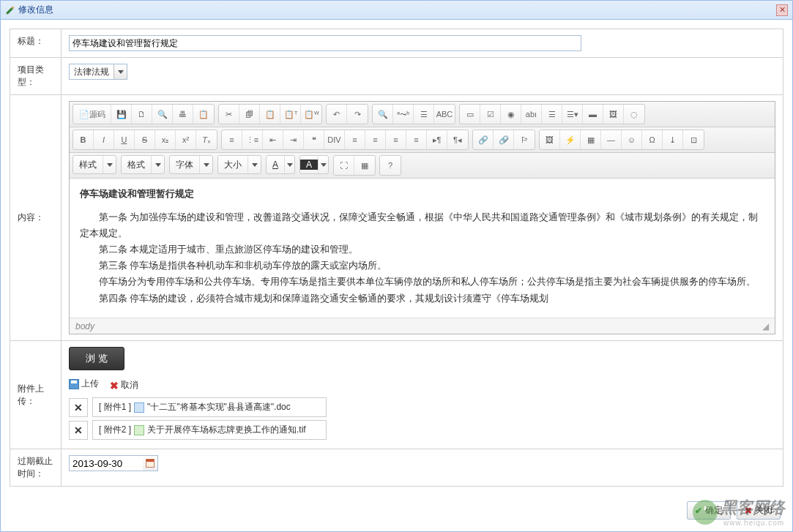 The image size is (793, 532). What do you see at coordinates (383, 114) in the screenshot?
I see `find-button: 🔍` at bounding box center [383, 114].